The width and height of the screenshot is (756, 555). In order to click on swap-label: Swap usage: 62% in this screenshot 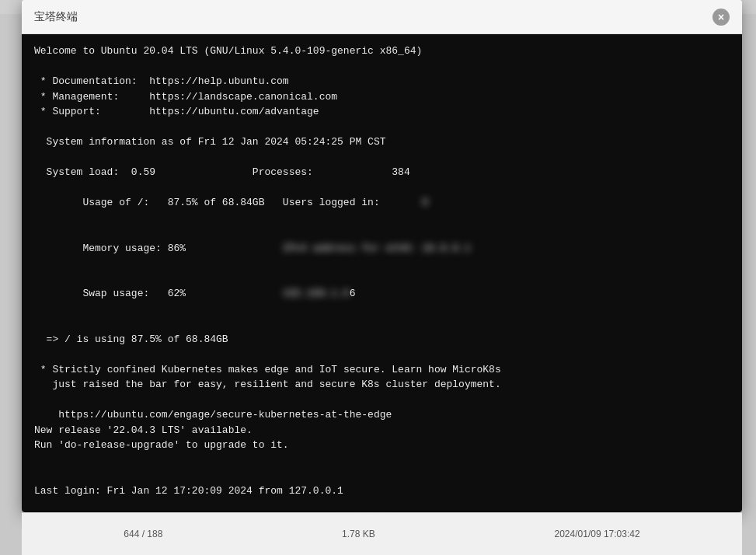, I will do `click(177, 294)`.